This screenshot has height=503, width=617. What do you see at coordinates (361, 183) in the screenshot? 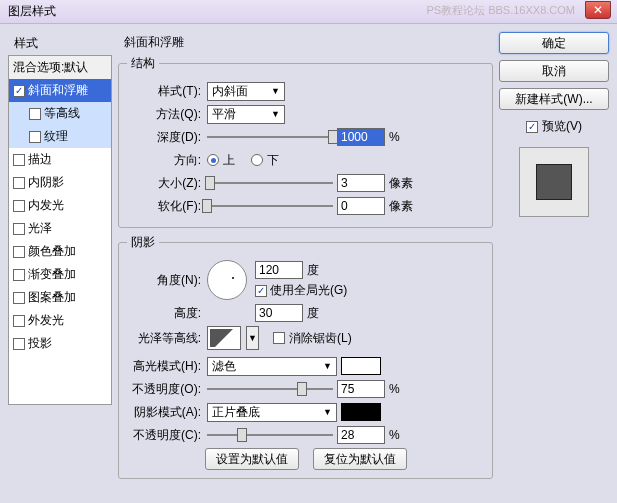
I see `size-input: 3` at bounding box center [361, 183].